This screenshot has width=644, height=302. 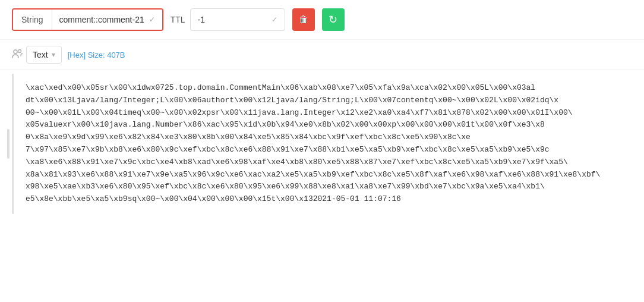 I want to click on content-bar: Text ▾ [Hex] Size: 407B, so click(x=322, y=55).